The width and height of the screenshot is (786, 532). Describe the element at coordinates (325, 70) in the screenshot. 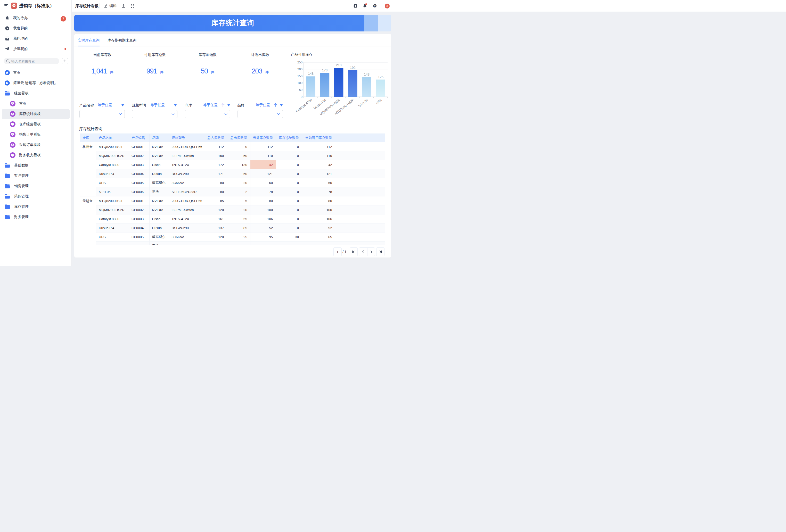

I see `svg-text: 173` at that location.